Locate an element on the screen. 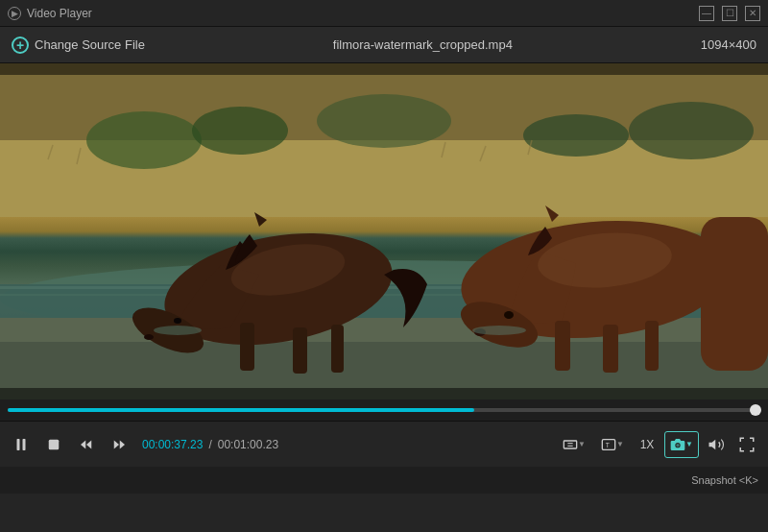  filename-label: filmora-watermark_cropped.mp4 is located at coordinates (422, 44).